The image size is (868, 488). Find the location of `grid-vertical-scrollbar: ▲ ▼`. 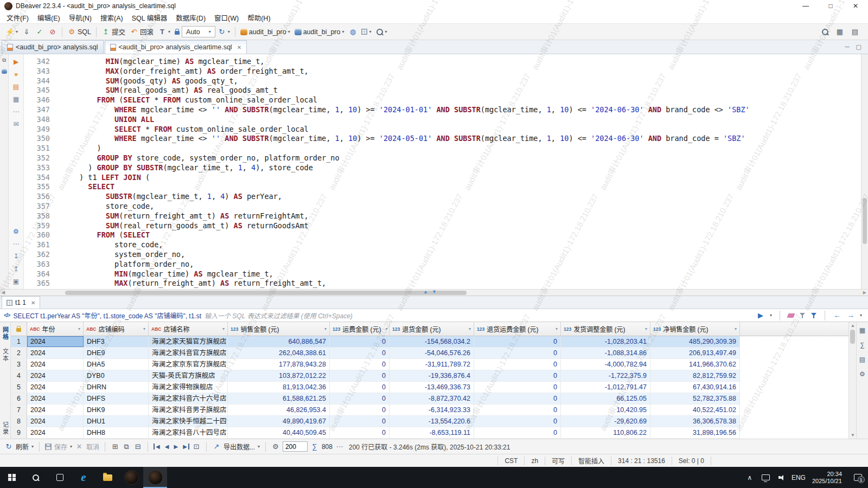

grid-vertical-scrollbar: ▲ ▼ is located at coordinates (852, 381).